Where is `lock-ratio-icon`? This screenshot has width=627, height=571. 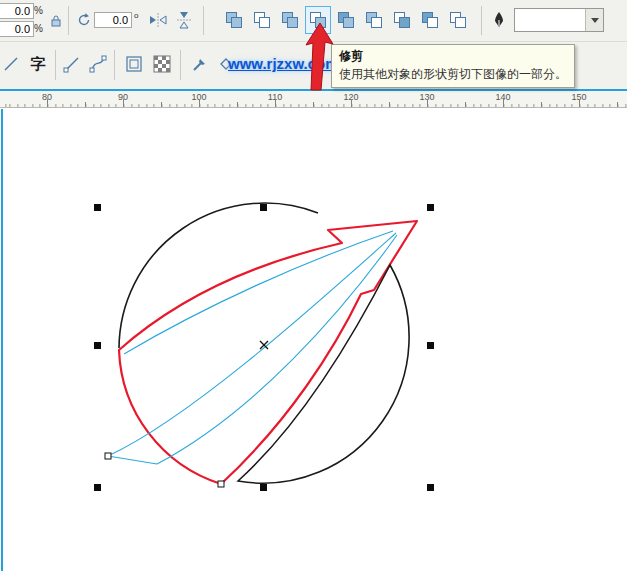
lock-ratio-icon is located at coordinates (56, 22).